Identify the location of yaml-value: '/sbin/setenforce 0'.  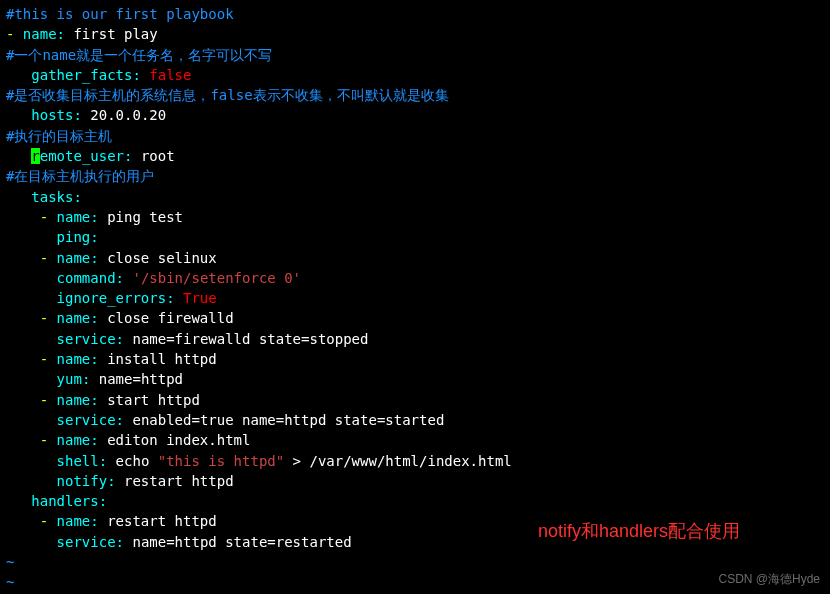
(216, 278).